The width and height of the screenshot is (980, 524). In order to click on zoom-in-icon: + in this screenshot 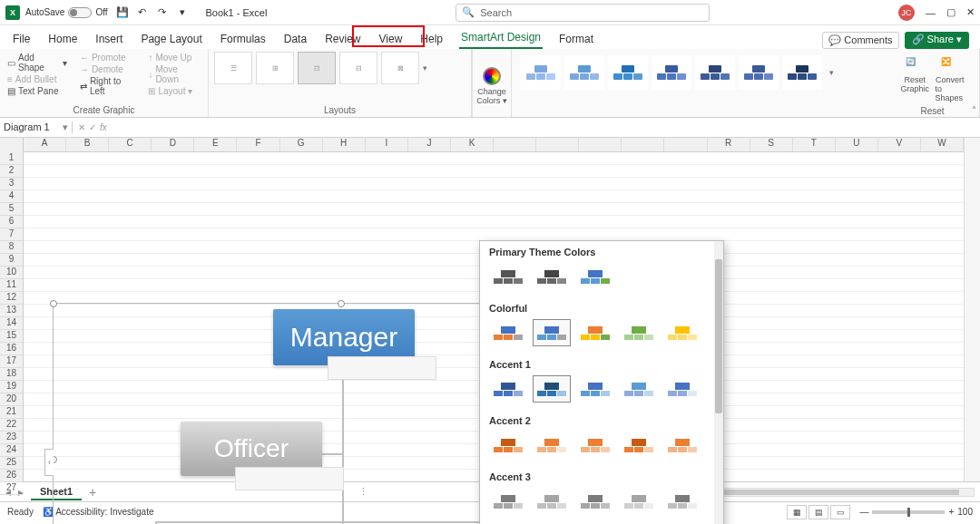, I will do `click(951, 511)`.